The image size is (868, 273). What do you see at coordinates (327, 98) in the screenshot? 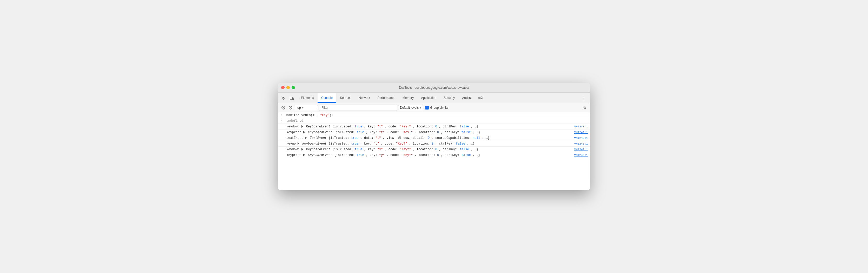
I see `tab-console: Console` at bounding box center [327, 98].